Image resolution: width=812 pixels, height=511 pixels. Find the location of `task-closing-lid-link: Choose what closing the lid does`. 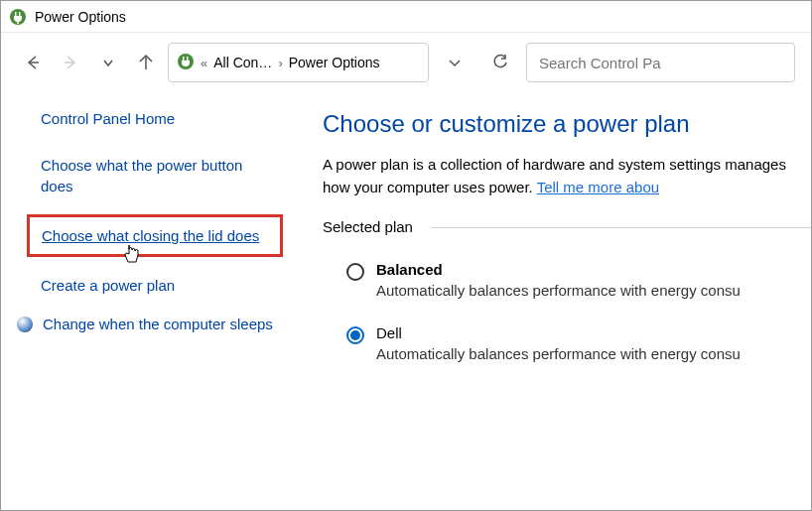

task-closing-lid-link: Choose what closing the lid does is located at coordinates (155, 236).